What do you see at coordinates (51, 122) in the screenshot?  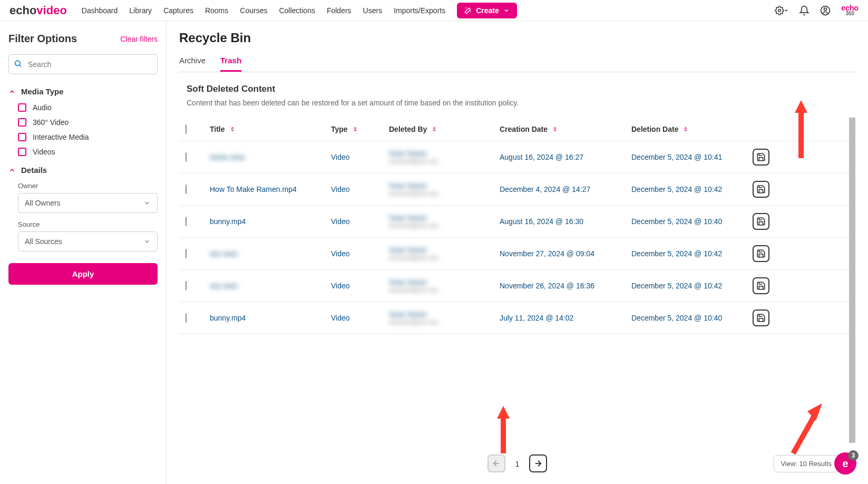 I see `media-type-label: 360° Video` at bounding box center [51, 122].